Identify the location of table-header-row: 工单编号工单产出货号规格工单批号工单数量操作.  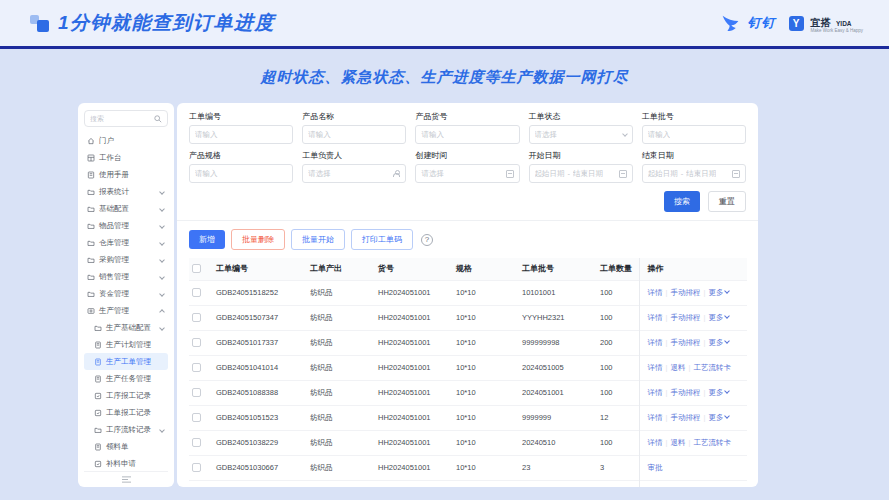
(468, 269).